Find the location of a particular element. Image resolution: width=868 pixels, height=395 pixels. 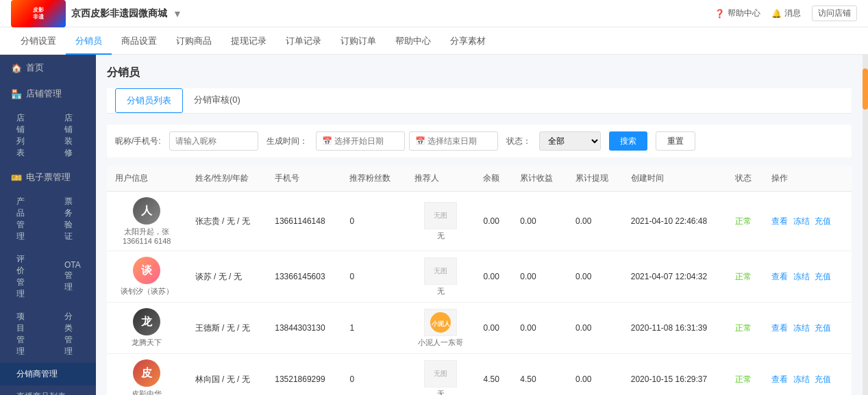

top-nav: ❓ 帮助中心 🔔 消息 访问店铺 is located at coordinates (786, 14).